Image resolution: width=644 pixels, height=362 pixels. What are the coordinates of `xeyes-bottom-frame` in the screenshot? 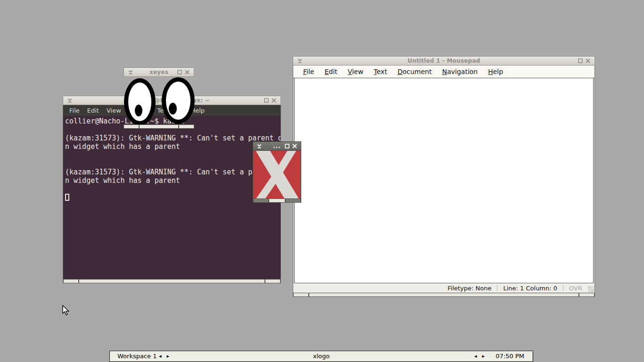 It's located at (159, 126).